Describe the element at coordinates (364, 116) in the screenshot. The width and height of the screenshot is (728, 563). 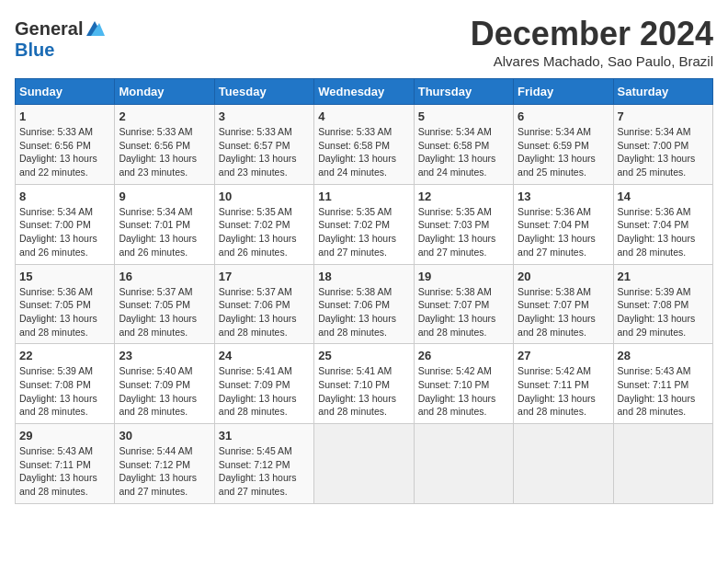
I see `day-number: 4` at that location.